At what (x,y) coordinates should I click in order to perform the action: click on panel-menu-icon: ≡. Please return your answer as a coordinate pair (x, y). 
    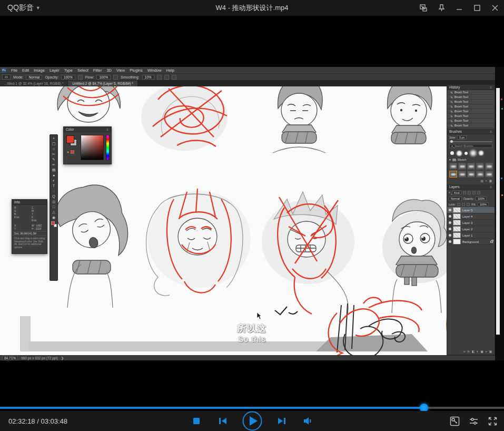
    Looking at the image, I should click on (107, 130).